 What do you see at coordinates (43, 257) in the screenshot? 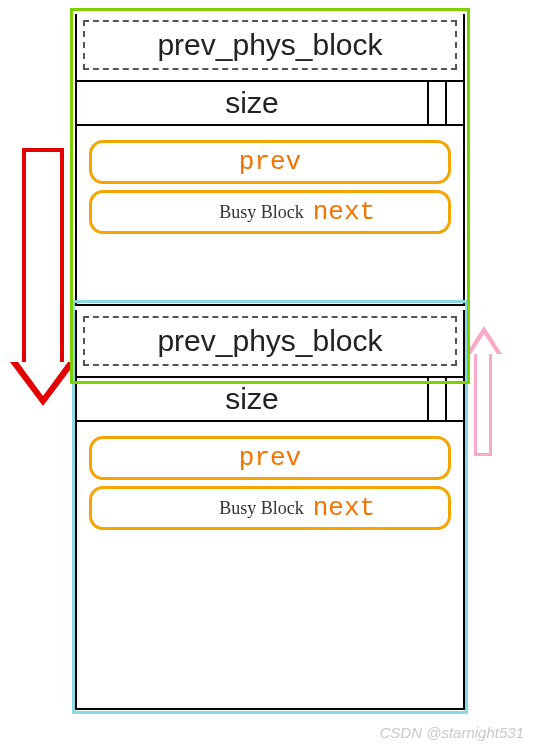
I see `red-down-arrow-icon` at bounding box center [43, 257].